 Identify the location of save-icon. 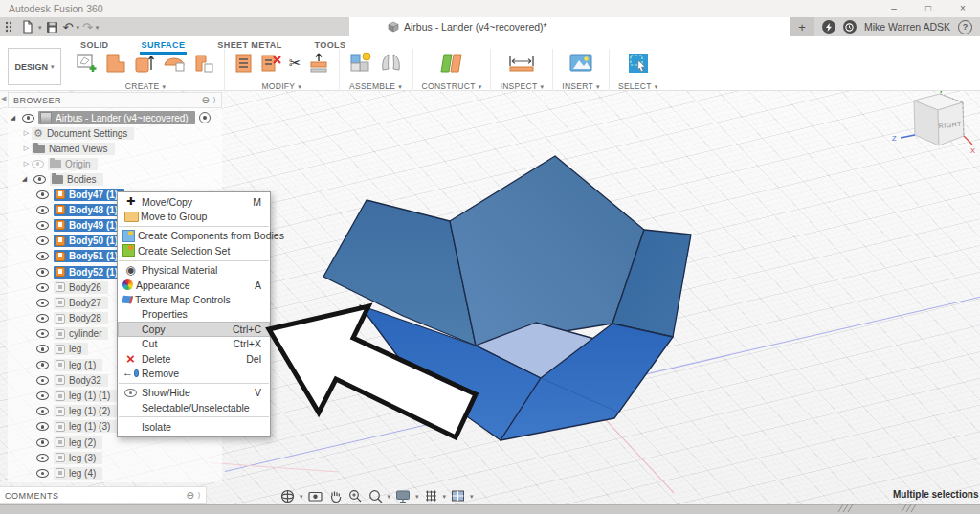
(53, 27).